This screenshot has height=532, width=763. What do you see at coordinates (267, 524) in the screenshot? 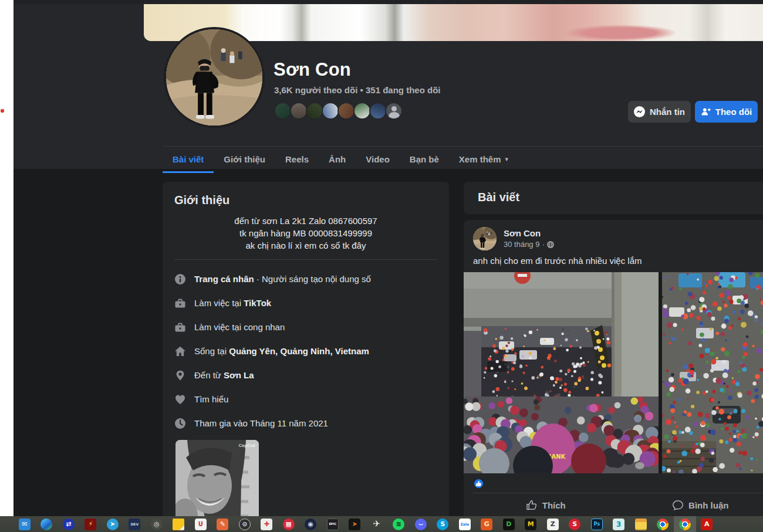
I see `peripheral-tool-icon: ✚` at bounding box center [267, 524].